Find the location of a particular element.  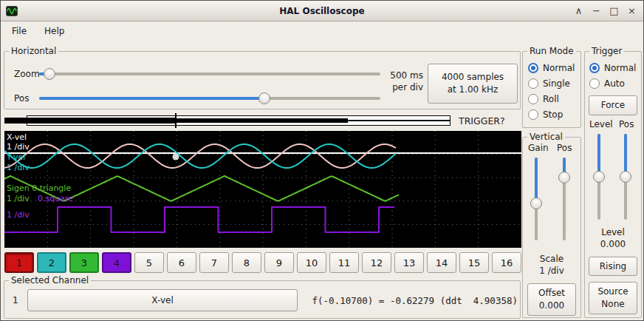

timebase-unit: per div is located at coordinates (401, 87).